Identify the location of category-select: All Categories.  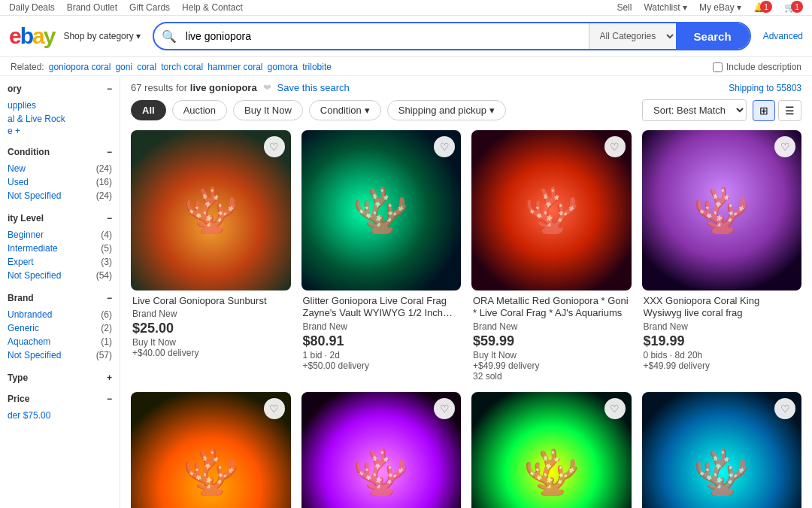
(632, 36).